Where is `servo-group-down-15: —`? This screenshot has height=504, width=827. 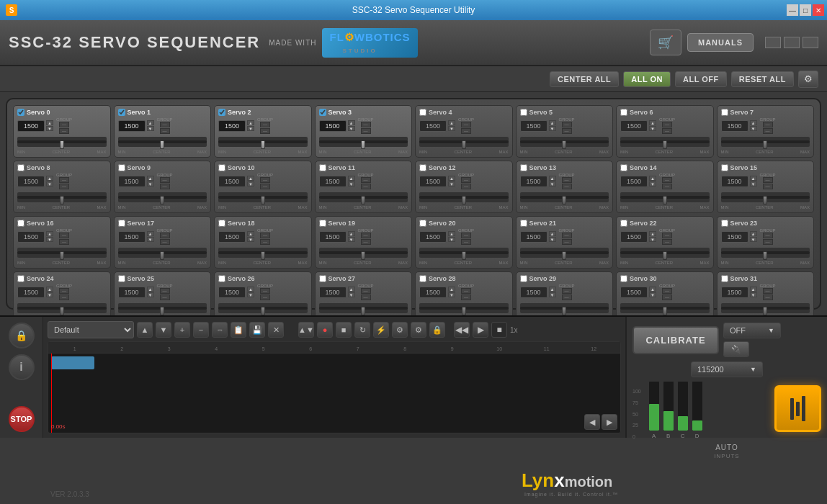
servo-group-down-15: — is located at coordinates (768, 186).